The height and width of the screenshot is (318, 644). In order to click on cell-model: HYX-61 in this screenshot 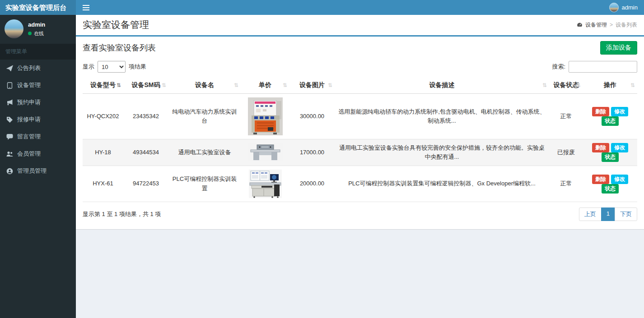, I will do `click(103, 184)`.